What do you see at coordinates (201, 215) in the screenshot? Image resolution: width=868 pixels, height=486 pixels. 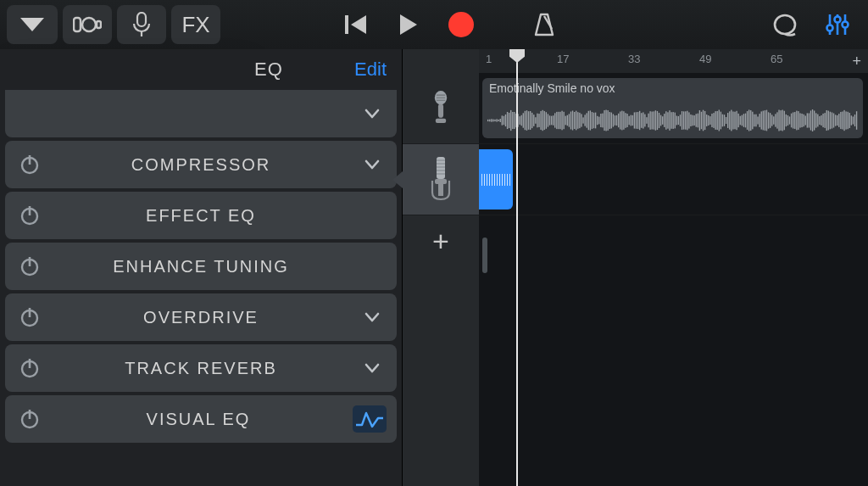 I see `plugin-row-effect-eq: EFFECT EQ` at bounding box center [201, 215].